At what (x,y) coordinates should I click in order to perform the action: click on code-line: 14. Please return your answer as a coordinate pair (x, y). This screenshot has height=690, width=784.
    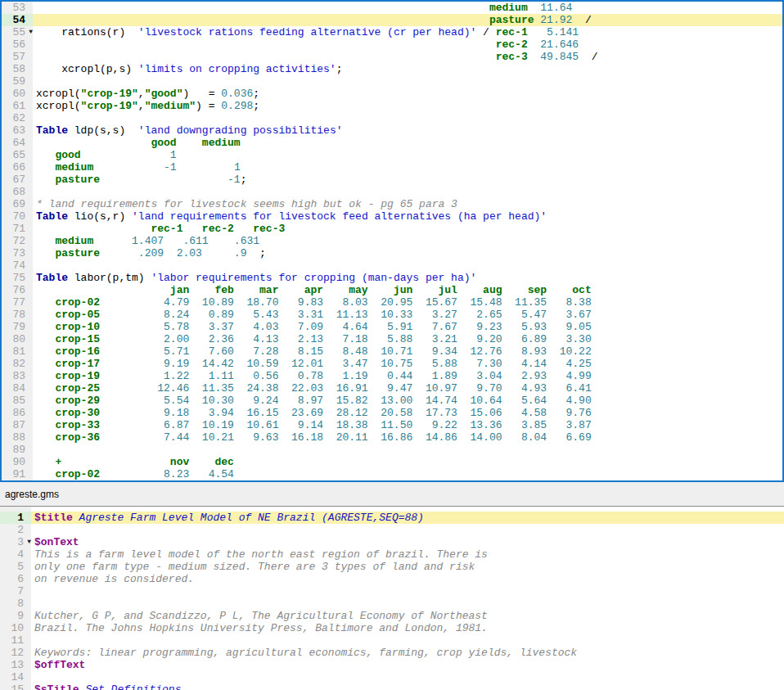
    Looking at the image, I should click on (392, 678).